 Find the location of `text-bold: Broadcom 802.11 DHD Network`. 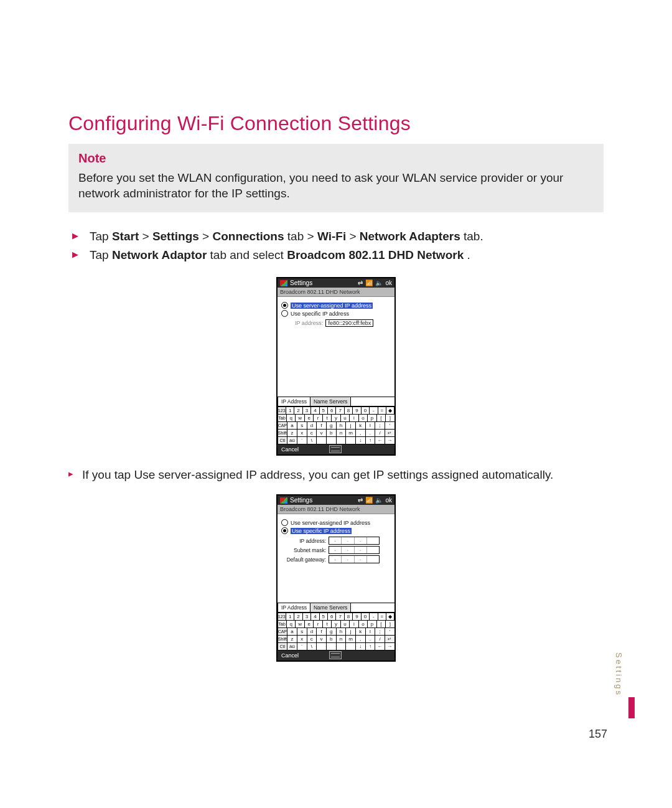

text-bold: Broadcom 802.11 DHD Network is located at coordinates (375, 255).